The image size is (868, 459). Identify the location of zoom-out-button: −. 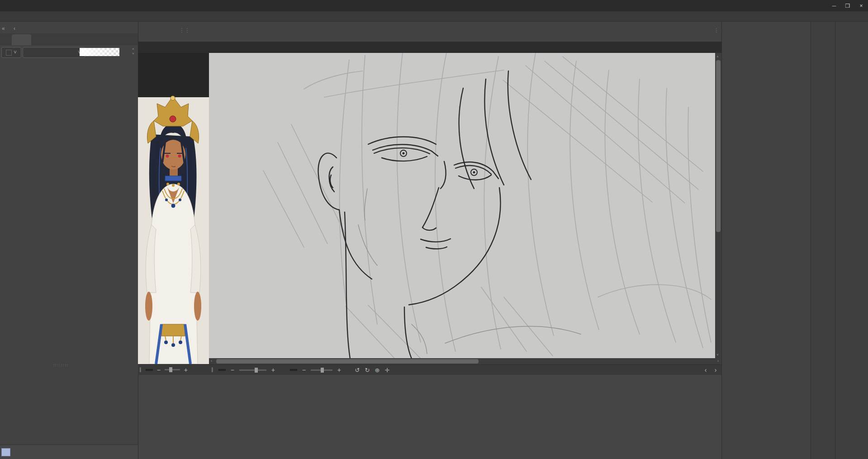
(232, 370).